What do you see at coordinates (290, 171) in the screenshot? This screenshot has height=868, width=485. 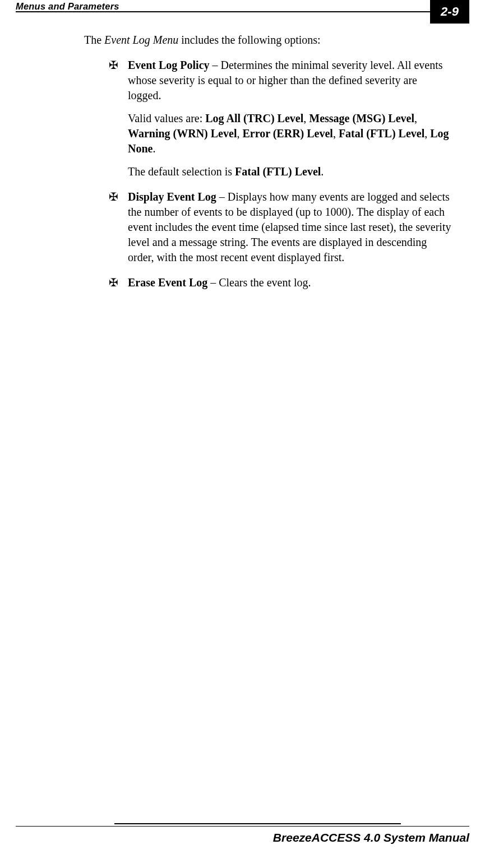 I see `default-paragraph: The default selection is Fatal (FTL) Lev…` at bounding box center [290, 171].